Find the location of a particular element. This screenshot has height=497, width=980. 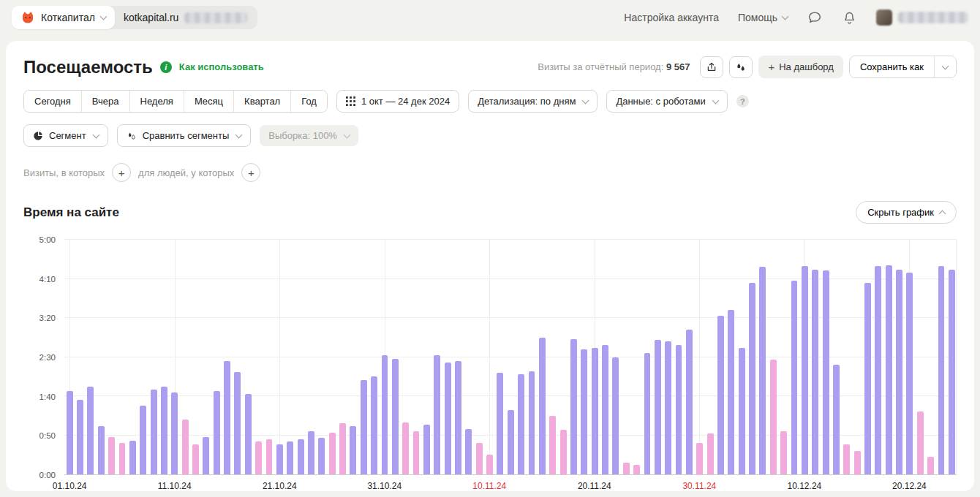

date-range-button: 1 окт — 24 дек 2024 is located at coordinates (398, 101).